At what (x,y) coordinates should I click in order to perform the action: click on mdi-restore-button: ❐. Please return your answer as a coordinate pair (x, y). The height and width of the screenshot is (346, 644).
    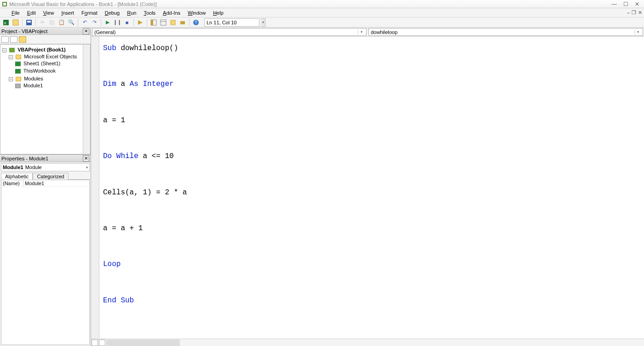
    Looking at the image, I should click on (634, 13).